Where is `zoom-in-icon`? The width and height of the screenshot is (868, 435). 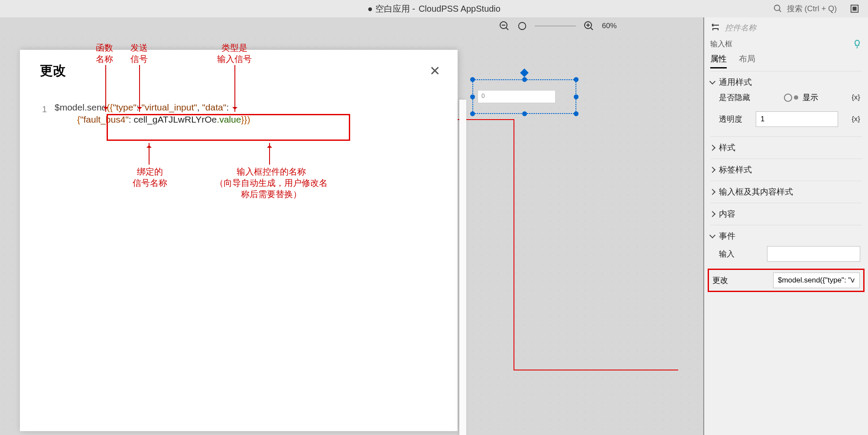
zoom-in-icon is located at coordinates (589, 26).